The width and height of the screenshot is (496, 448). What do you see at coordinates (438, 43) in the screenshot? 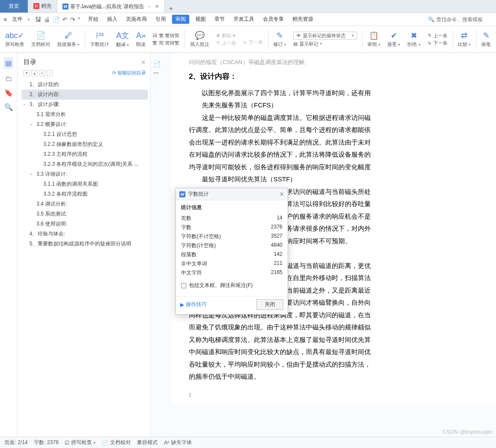
I see `ribbon-next-change: ↳下一条` at bounding box center [438, 43].